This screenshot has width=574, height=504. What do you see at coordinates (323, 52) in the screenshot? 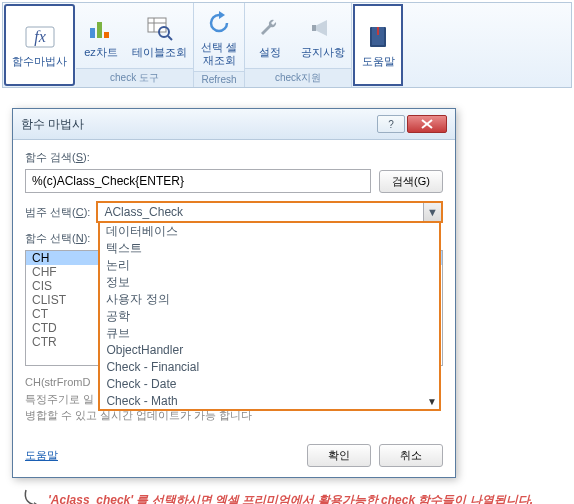
I see `ribbon-label: 공지사항` at bounding box center [323, 52].